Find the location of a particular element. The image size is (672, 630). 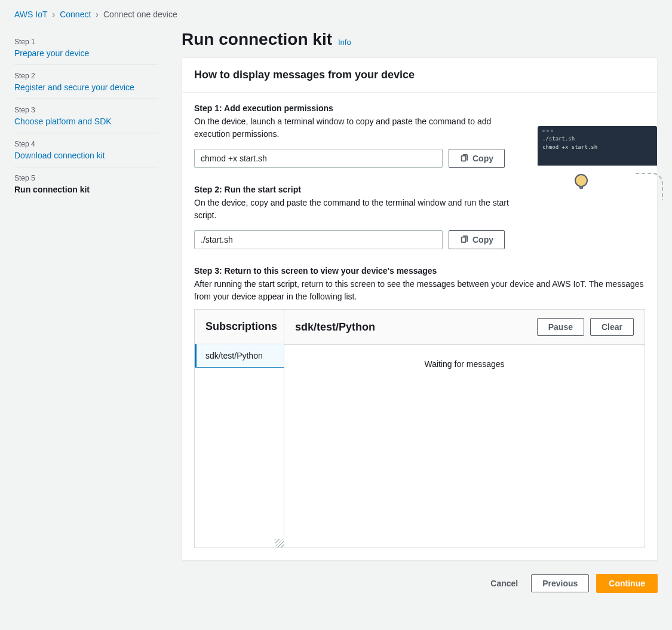

step2-copy-button: Copy is located at coordinates (477, 240).